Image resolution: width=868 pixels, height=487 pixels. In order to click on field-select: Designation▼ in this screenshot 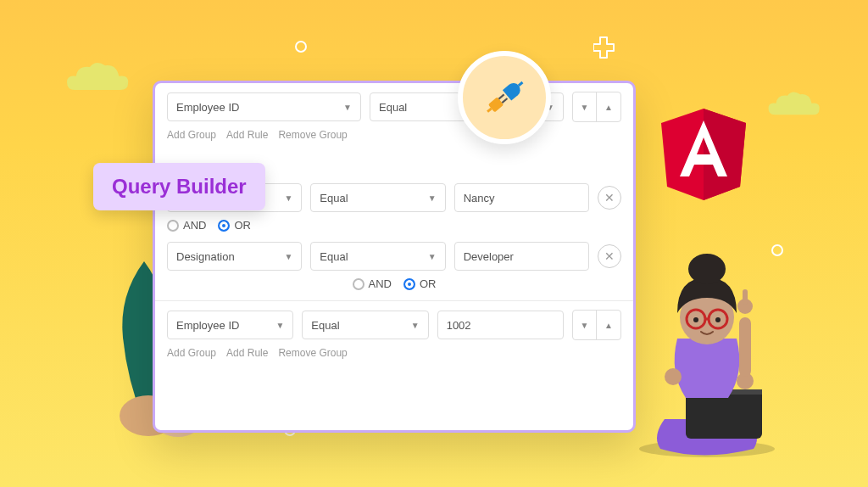, I will do `click(234, 256)`.